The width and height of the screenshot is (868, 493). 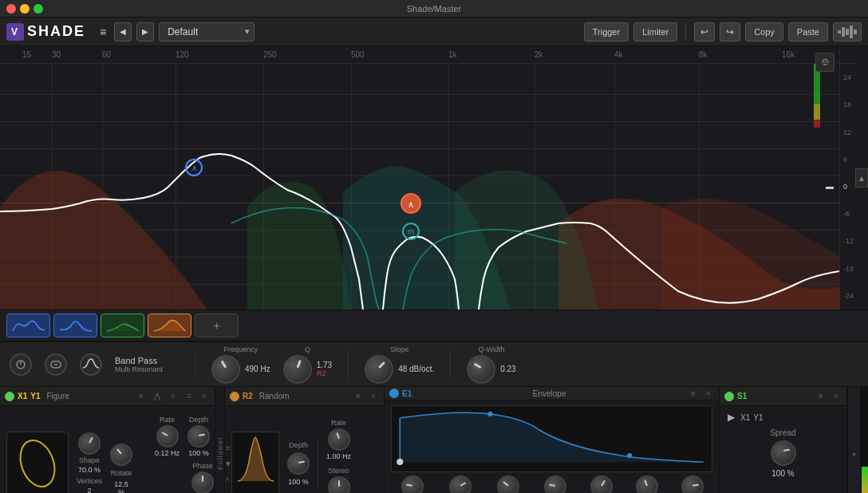 What do you see at coordinates (731, 417) in the screenshot?
I see `s1-play-icon: ▶` at bounding box center [731, 417].